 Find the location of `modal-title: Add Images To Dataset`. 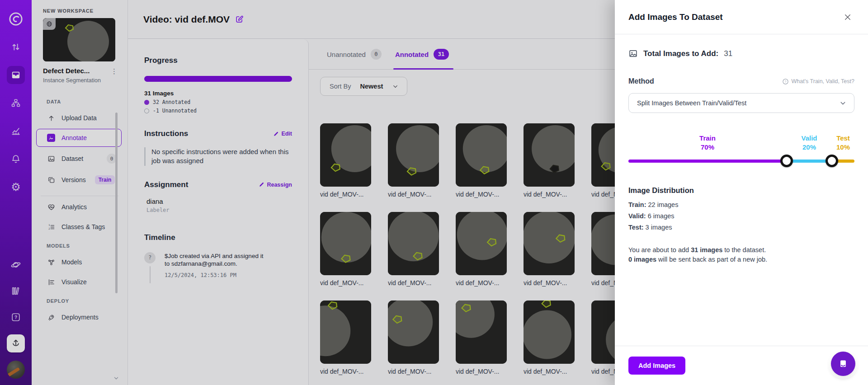

modal-title: Add Images To Dataset is located at coordinates (675, 17).